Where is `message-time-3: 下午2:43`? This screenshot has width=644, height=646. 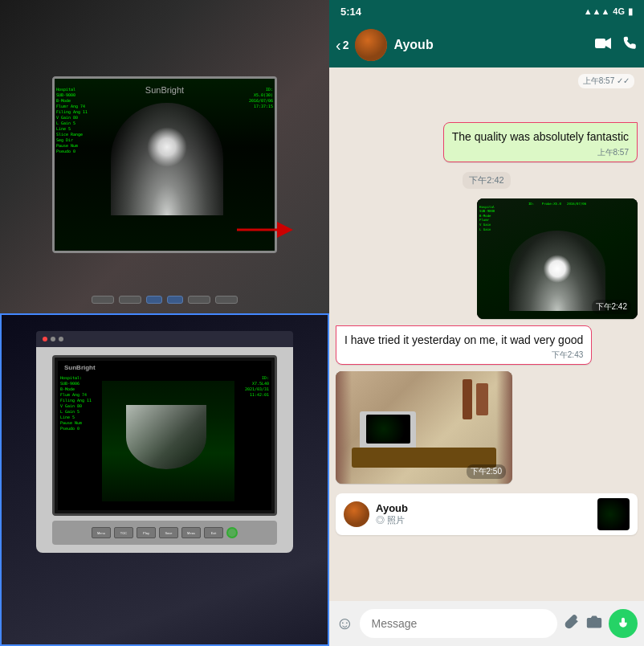
message-time-3: 下午2:43 is located at coordinates (464, 355).